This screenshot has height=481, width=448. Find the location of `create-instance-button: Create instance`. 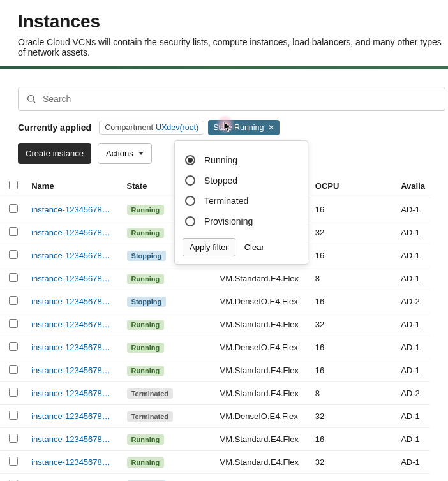

create-instance-button: Create instance is located at coordinates (55, 153).